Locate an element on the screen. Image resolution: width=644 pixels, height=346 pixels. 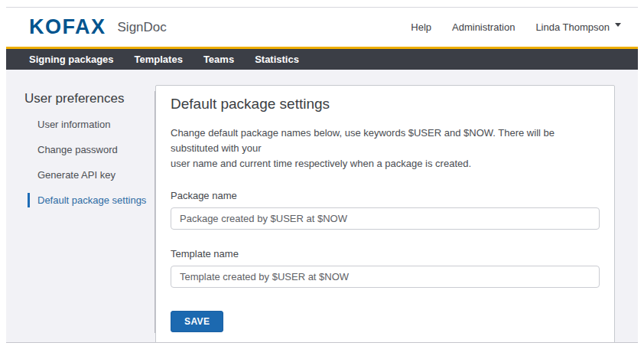
product-name: SignDoc is located at coordinates (142, 28).